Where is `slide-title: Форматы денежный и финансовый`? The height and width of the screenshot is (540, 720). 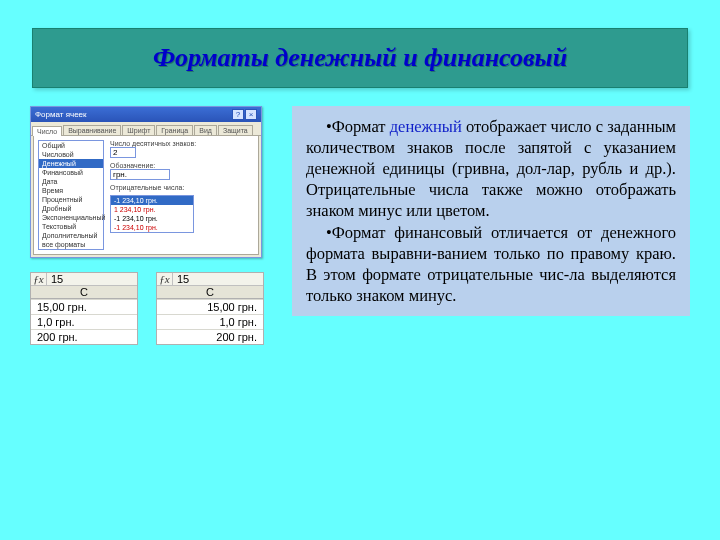 slide-title: Форматы денежный и финансовый is located at coordinates (360, 58).